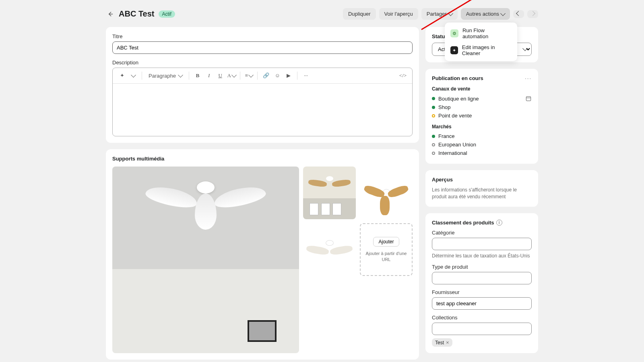 The height and width of the screenshot is (362, 644). What do you see at coordinates (167, 14) in the screenshot?
I see `status-badge: Actif` at bounding box center [167, 14].